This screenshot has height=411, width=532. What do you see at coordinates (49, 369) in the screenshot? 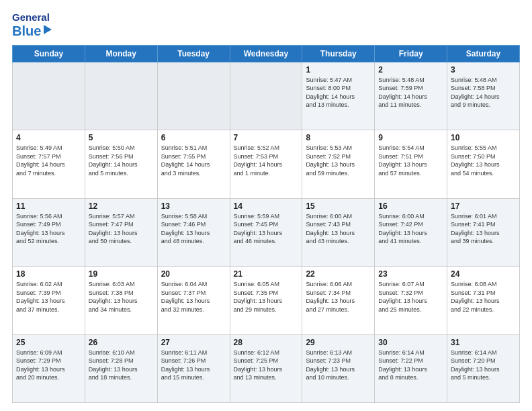
I see `calendar-cell: 25Sunrise: 6:09 AMSunset: 7:29 PMDayligh…` at bounding box center [49, 369].